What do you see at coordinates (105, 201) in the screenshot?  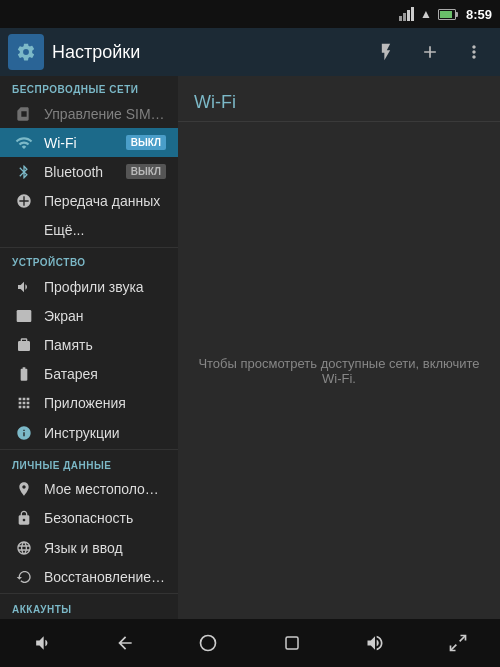 I see `data-label: Передача данных` at bounding box center [105, 201].